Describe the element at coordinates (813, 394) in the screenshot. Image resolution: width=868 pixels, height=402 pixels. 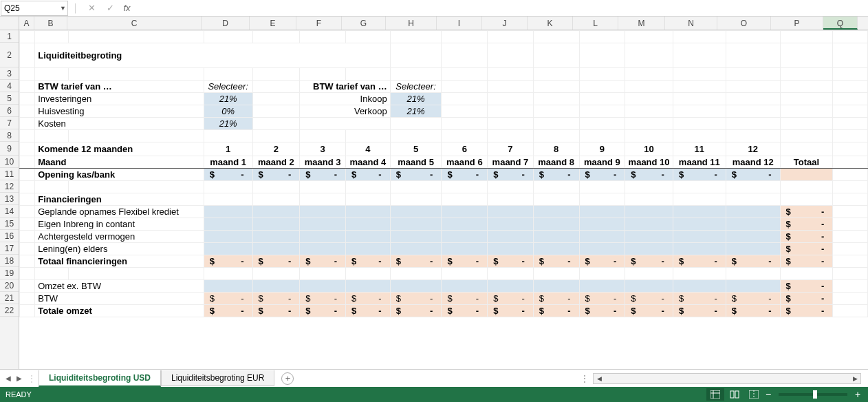
I see `zoom-slider` at that location.